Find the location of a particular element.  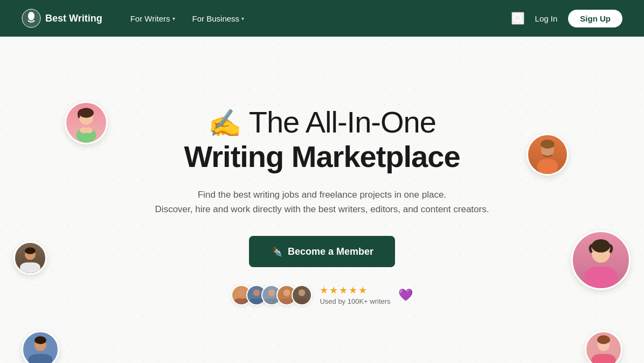

social-proof: ★ ★ ★ ★ ★ Used by 100K+ writers 💜 is located at coordinates (322, 295).